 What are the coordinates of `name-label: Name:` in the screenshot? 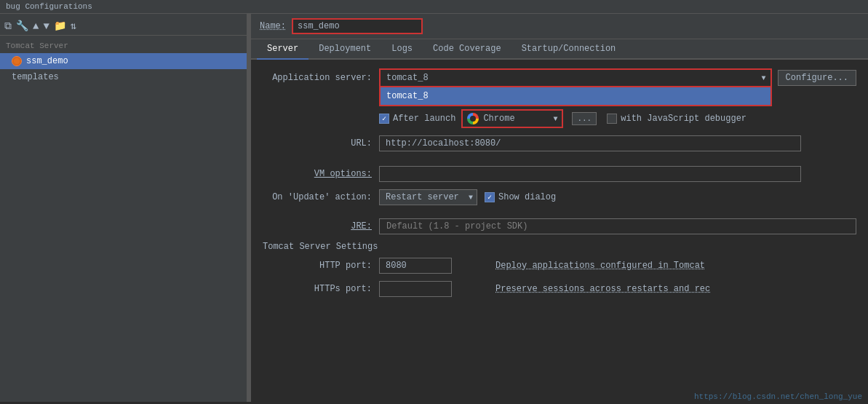 It's located at (273, 26).